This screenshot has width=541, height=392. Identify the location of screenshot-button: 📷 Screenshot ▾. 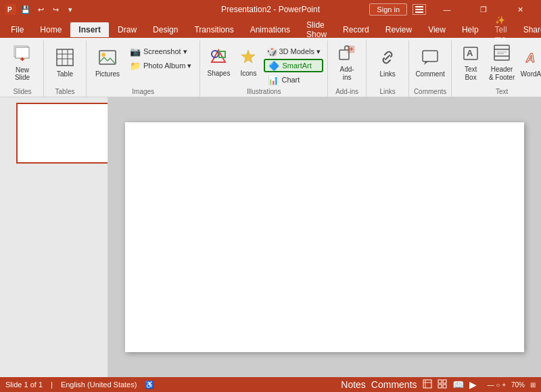
(161, 51).